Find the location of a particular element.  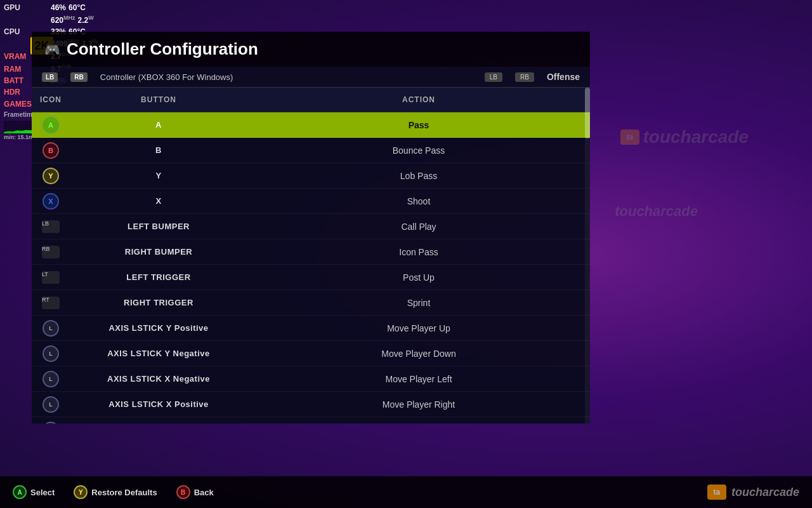

cell-button-9: AXIS LSTICK Y Negative is located at coordinates (159, 353).